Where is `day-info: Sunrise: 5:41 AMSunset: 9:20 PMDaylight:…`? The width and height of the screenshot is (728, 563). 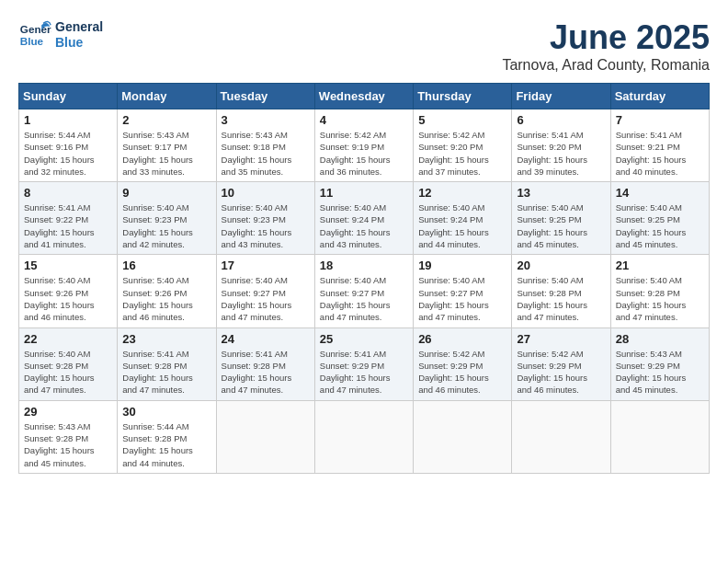
day-info: Sunrise: 5:41 AMSunset: 9:20 PMDaylight:… is located at coordinates (561, 153).